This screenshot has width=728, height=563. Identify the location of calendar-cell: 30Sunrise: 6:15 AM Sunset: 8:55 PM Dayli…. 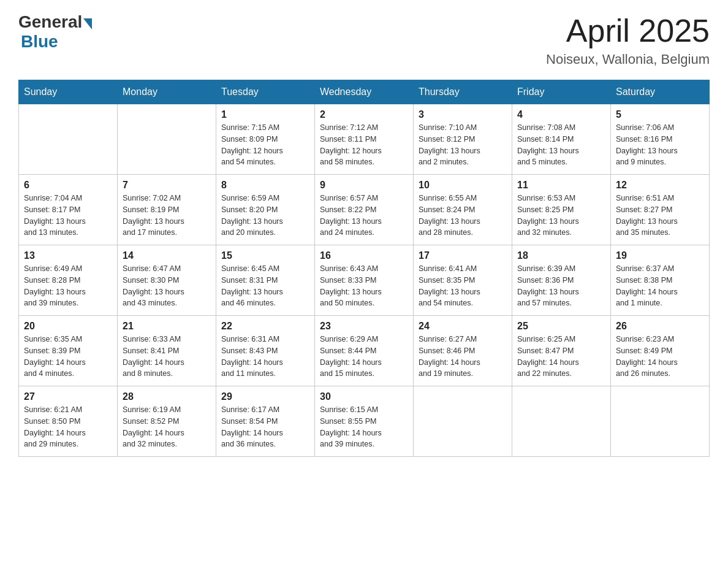
(364, 422).